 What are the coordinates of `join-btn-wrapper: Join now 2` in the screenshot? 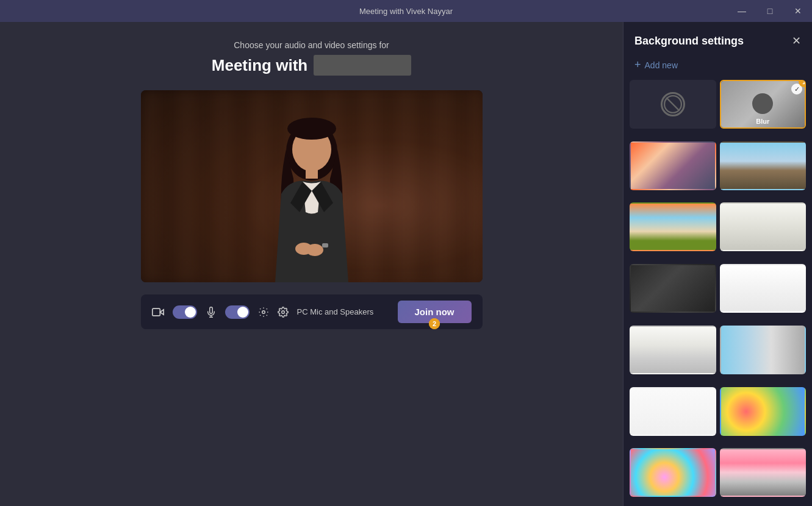 It's located at (434, 312).